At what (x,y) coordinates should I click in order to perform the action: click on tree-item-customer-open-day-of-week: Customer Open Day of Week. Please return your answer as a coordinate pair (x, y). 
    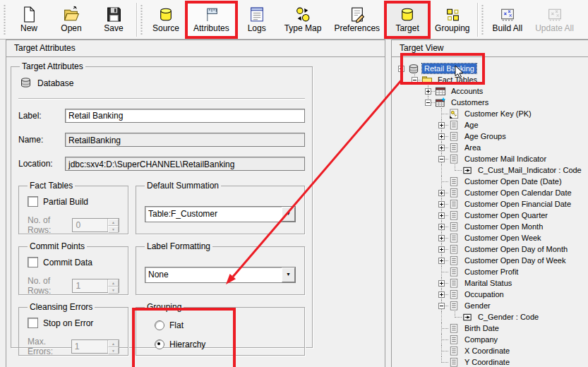
    Looking at the image, I should click on (491, 260).